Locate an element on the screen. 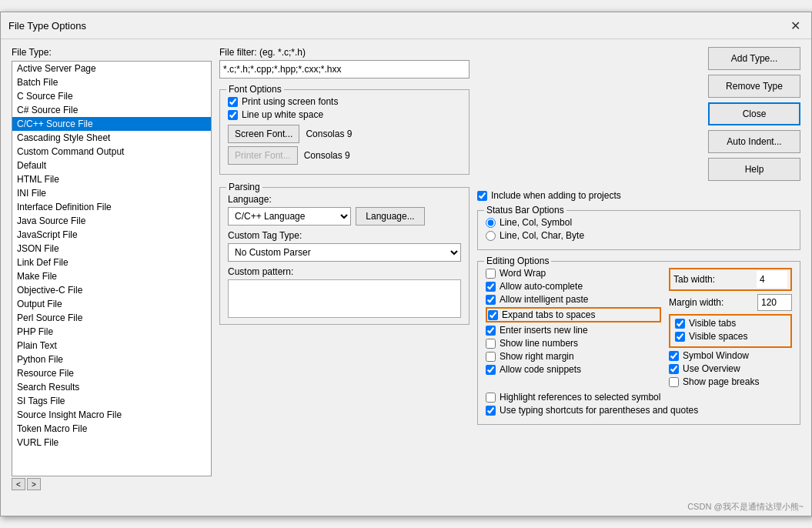  auto-complete-row: Allow auto-complete is located at coordinates (573, 286).